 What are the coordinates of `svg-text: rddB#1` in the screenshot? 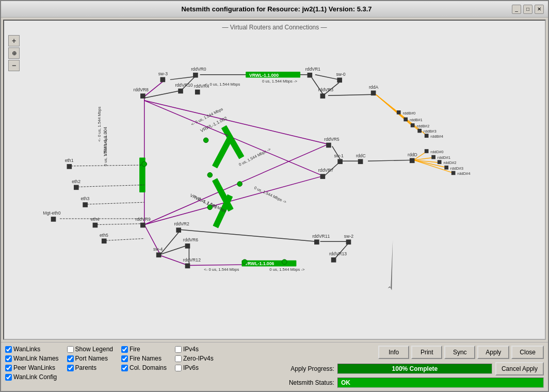 It's located at (416, 120).